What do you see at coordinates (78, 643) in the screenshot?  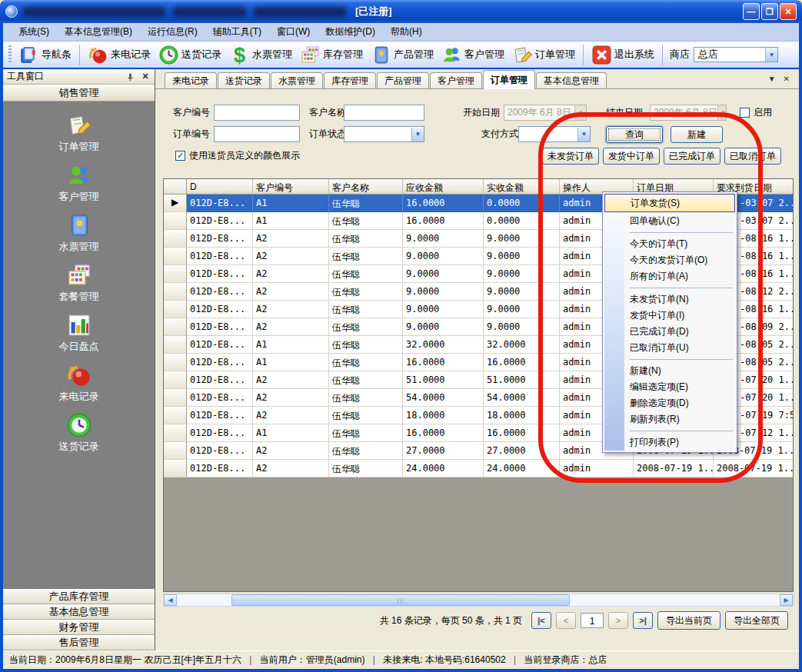 I see `sidebar-section-售后管理: 售后管理` at bounding box center [78, 643].